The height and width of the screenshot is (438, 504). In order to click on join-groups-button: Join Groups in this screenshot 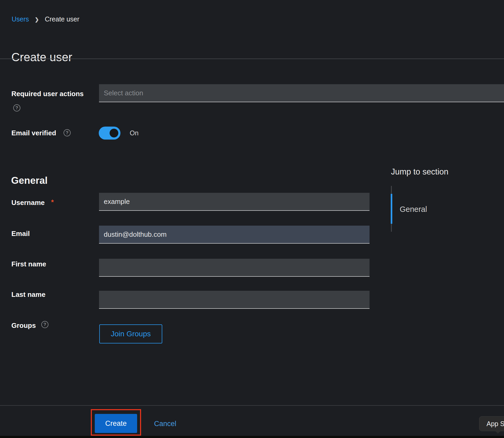, I will do `click(131, 334)`.